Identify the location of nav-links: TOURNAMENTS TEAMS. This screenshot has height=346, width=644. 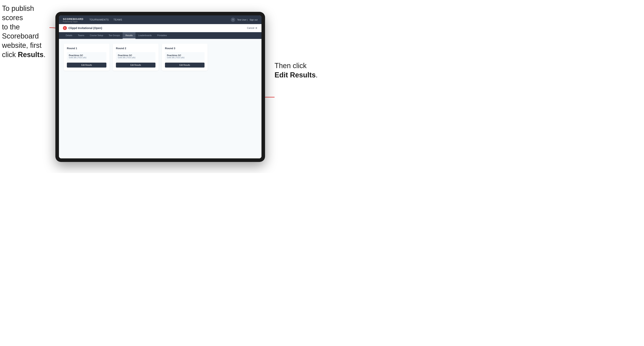
(160, 20).